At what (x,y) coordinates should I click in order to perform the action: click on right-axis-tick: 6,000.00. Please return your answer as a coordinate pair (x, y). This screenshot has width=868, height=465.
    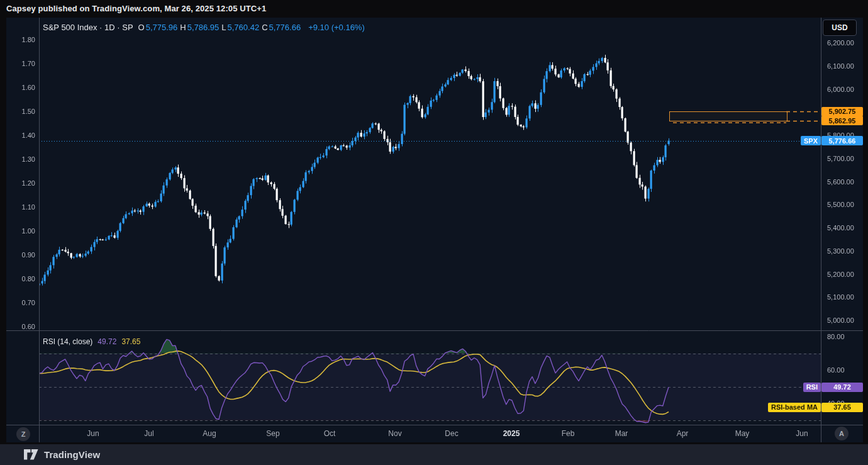
    Looking at the image, I should click on (840, 89).